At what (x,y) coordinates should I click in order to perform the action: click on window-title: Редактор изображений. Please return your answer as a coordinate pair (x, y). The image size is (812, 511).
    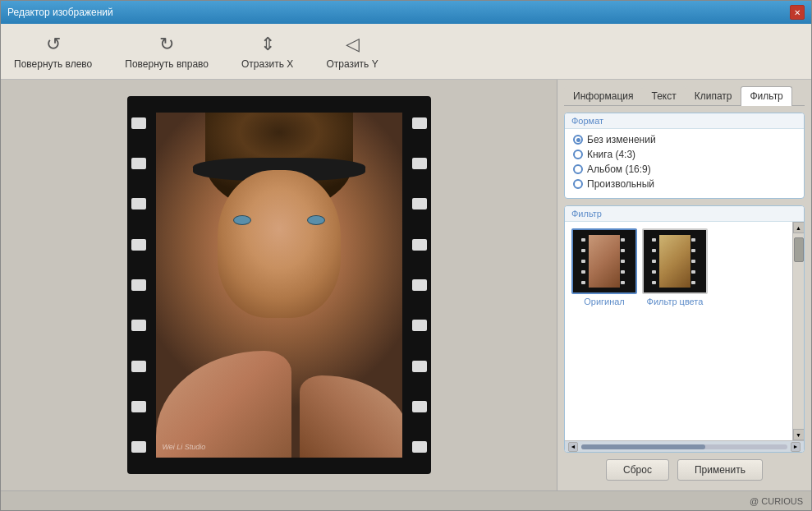
    Looking at the image, I should click on (61, 12).